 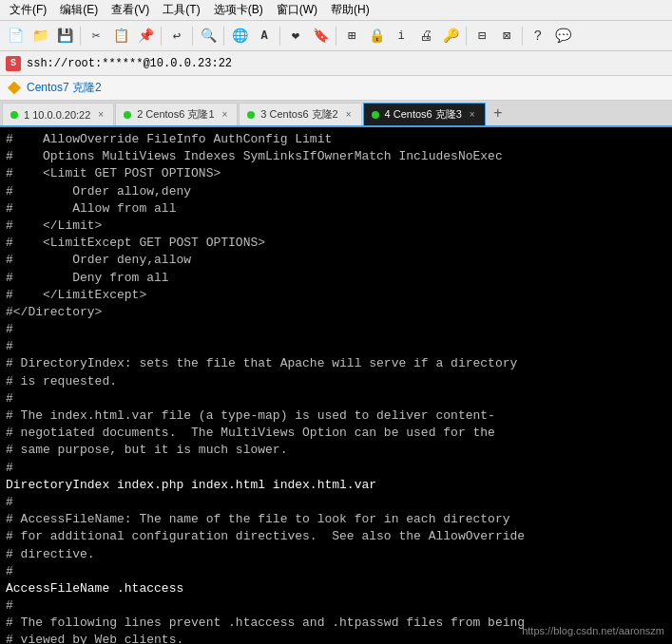 I want to click on split-btn: ⊠, so click(x=507, y=36).